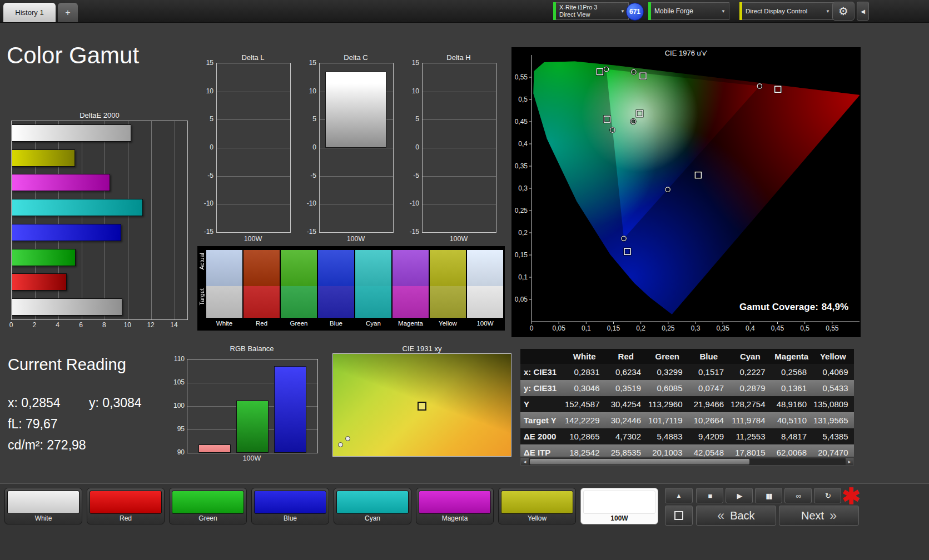  What do you see at coordinates (591, 11) in the screenshot?
I see `meter-selector: X-Rite i1Pro 3 Direct View ▼` at bounding box center [591, 11].